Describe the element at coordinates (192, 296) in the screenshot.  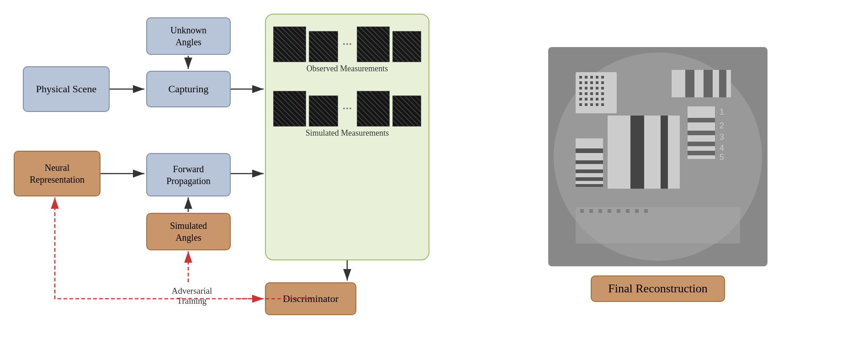
I see `adversarial-training-label: AdversarialTraining` at that location.